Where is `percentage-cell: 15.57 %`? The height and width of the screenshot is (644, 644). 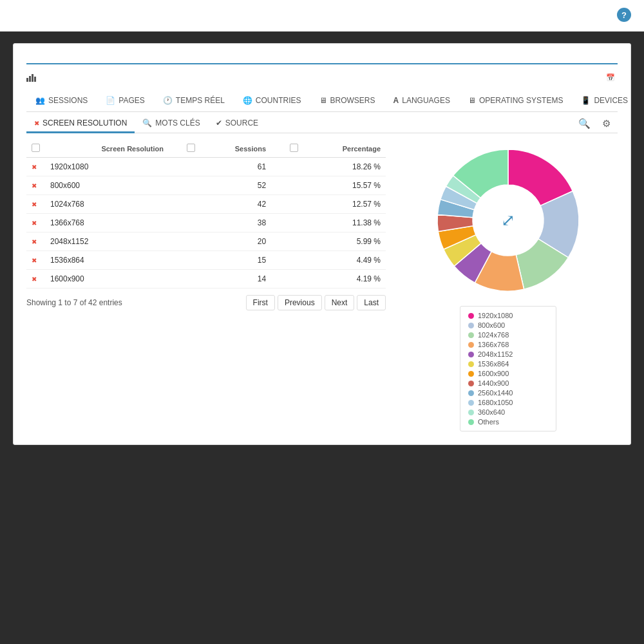 percentage-cell: 15.57 % is located at coordinates (345, 185).